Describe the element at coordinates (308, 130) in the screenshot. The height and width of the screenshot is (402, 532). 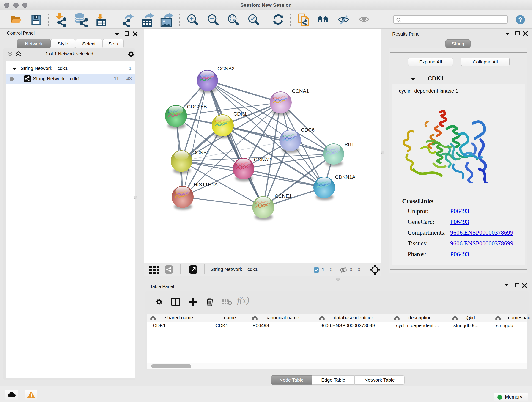
I see `svg-text: CDC6` at that location.